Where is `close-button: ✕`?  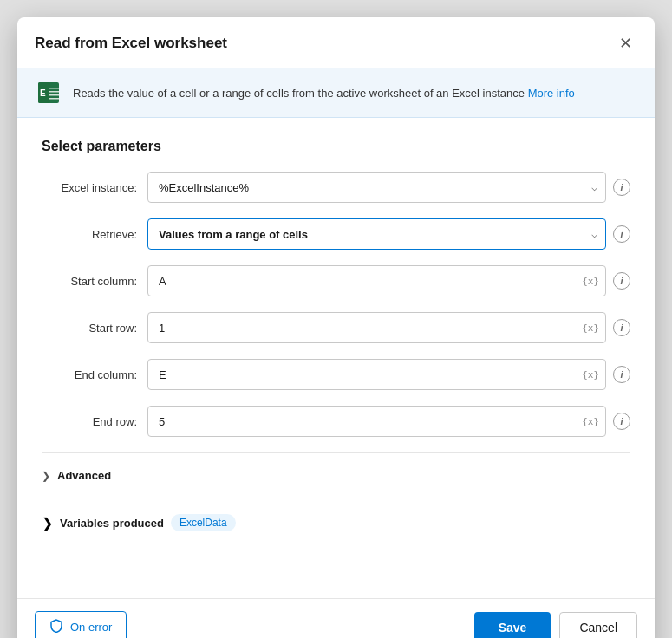
close-button: ✕ is located at coordinates (625, 43).